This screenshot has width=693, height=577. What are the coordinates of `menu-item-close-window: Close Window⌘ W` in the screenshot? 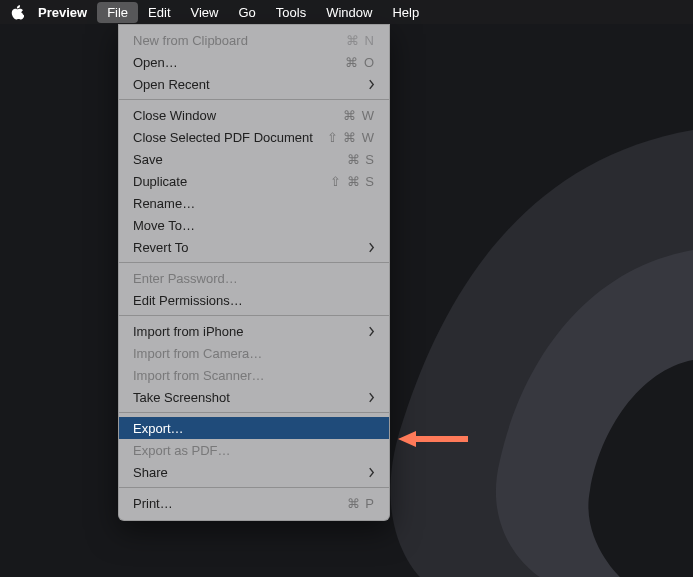 It's located at (254, 115).